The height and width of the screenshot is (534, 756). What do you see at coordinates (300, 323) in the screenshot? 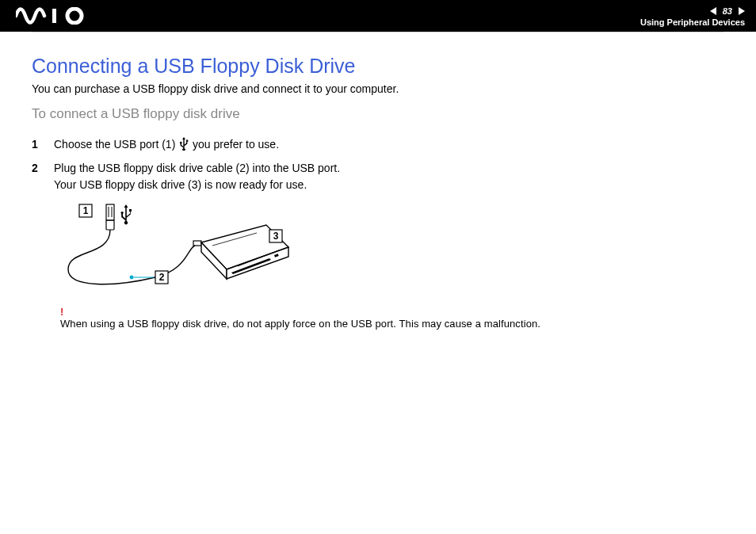
I see `caution-text: When using a USB floppy disk drive, do n…` at bounding box center [300, 323].